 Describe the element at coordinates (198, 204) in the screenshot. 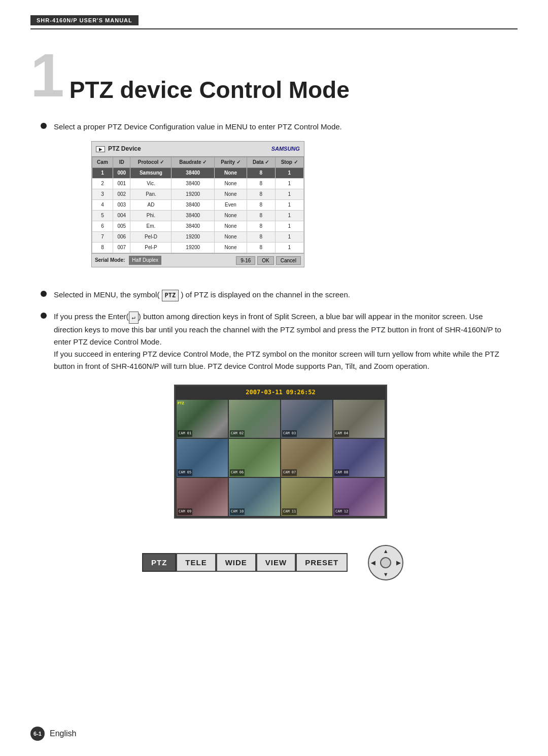

I see `ptz-device-table: ▶ PTZ Device SAMSUNG Cam ID Protocol ✓ B…` at that location.